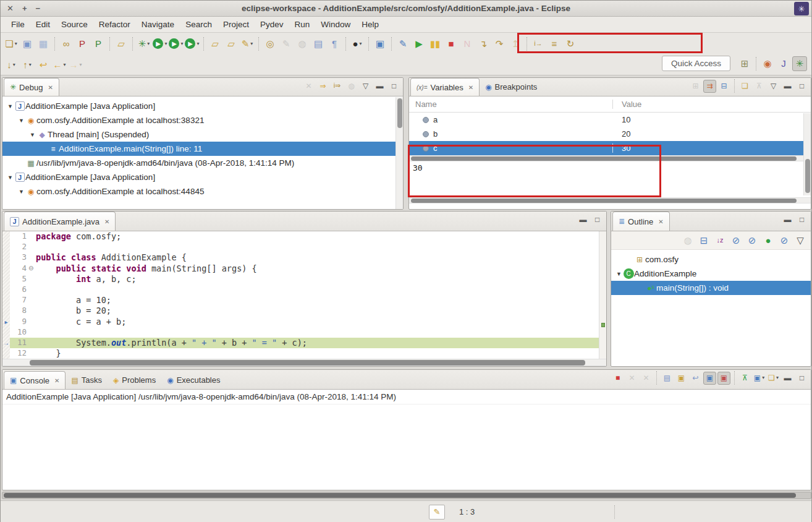 This screenshot has width=812, height=522. I want to click on disconnect-icon: N, so click(467, 44).